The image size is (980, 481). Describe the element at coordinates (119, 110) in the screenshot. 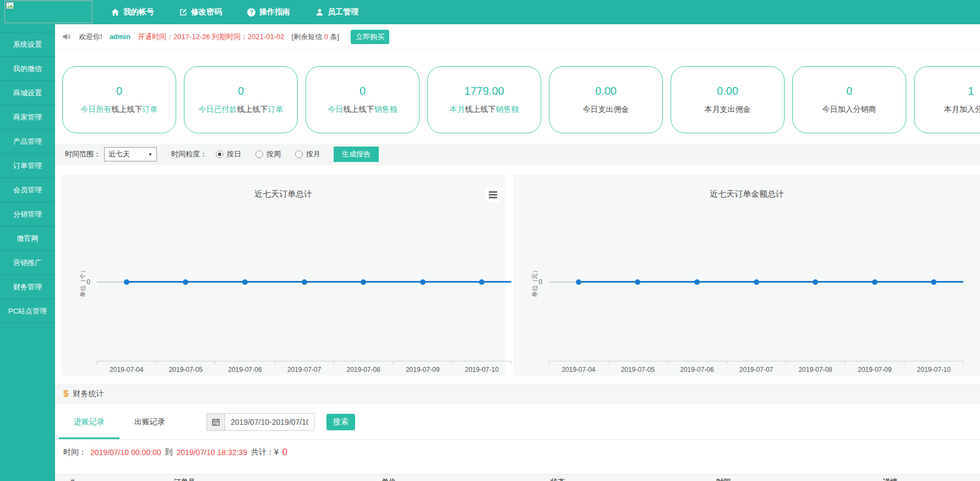

I see `stat-card-label: 今日所有线上线下订单` at that location.